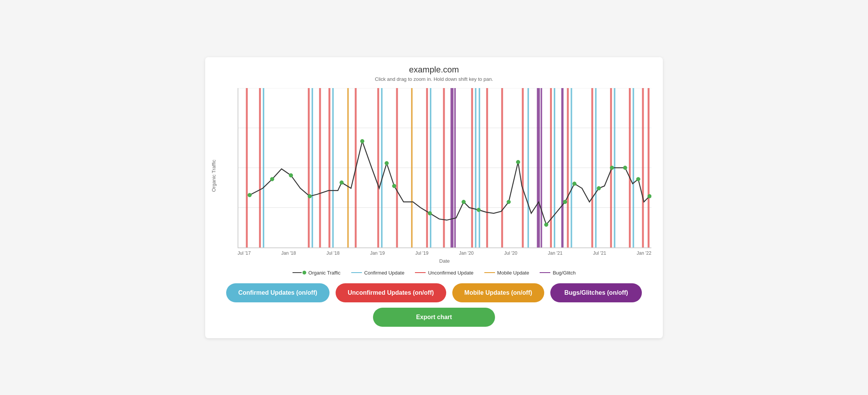 The height and width of the screenshot is (395, 868). I want to click on legend-line-organic, so click(297, 273).